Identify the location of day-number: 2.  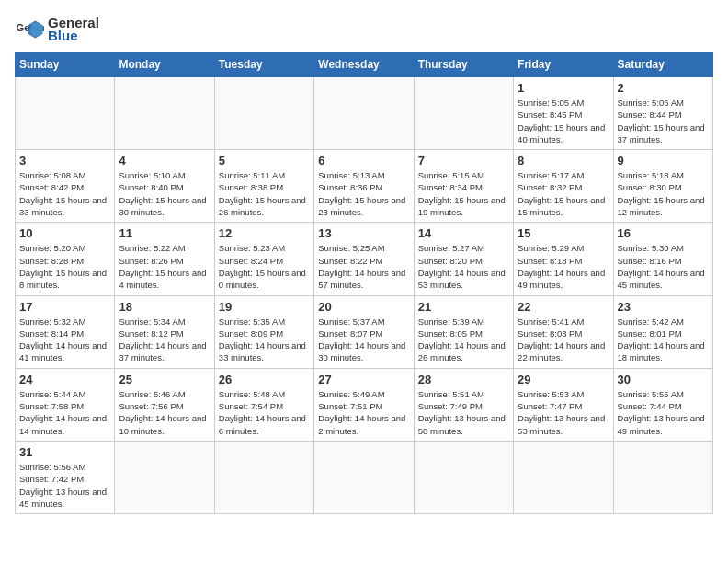
(664, 88).